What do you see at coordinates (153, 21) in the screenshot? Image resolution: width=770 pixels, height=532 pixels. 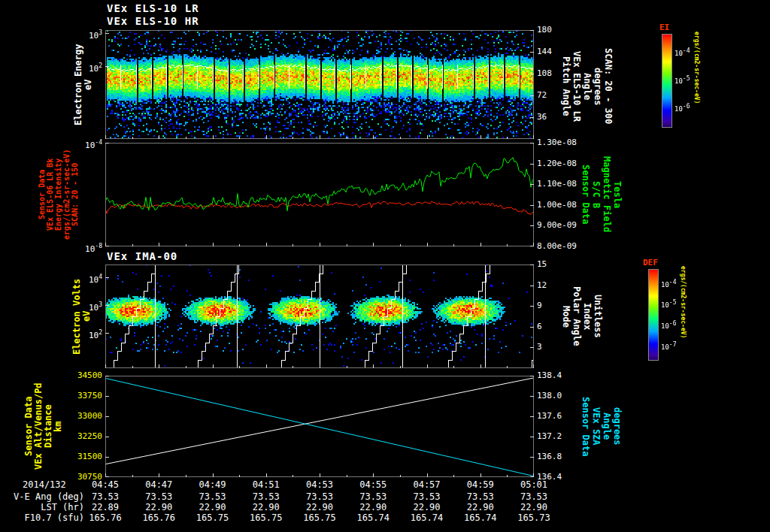 I see `els-title-line2: VEx ELS-10 HR` at bounding box center [153, 21].